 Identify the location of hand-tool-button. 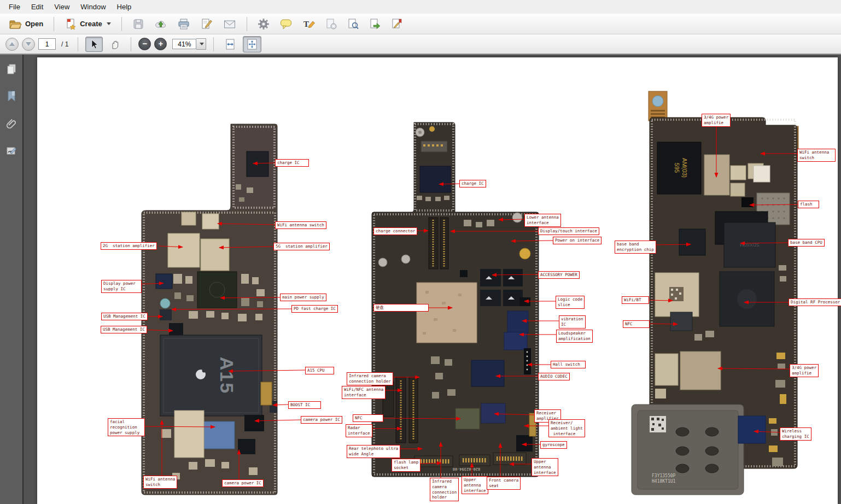
(115, 44).